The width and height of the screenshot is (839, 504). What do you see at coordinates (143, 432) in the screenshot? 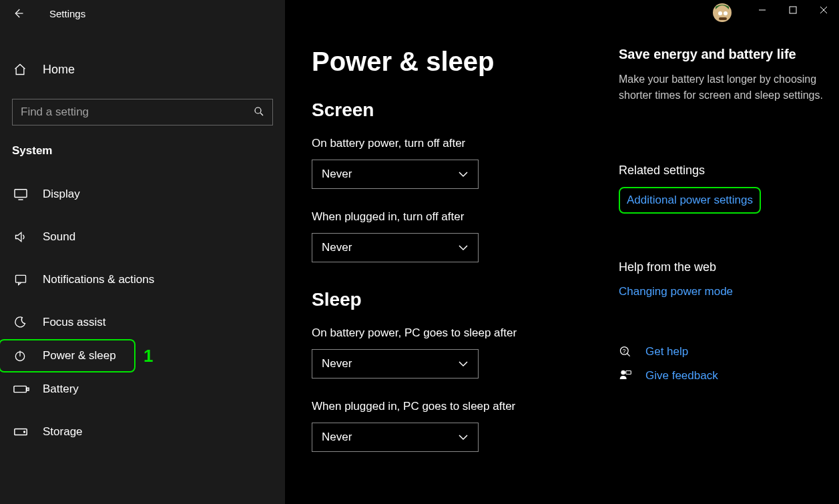
I see `sidebar-item-storage: Storage` at bounding box center [143, 432].